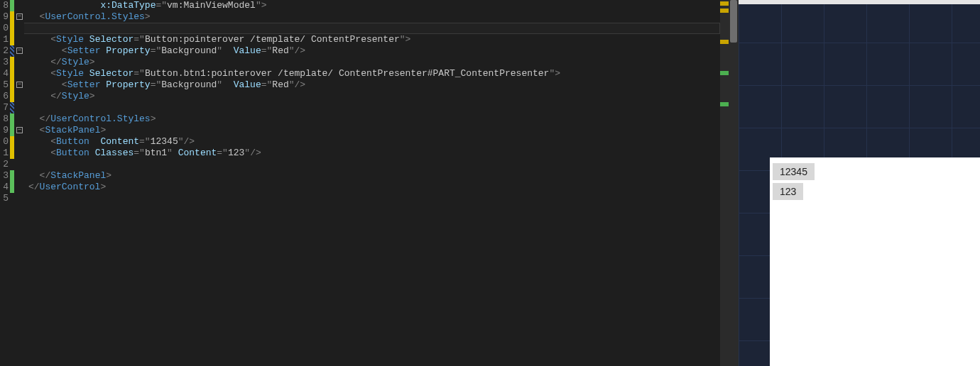 The image size is (980, 366). I want to click on designer-ruler, so click(859, 2).